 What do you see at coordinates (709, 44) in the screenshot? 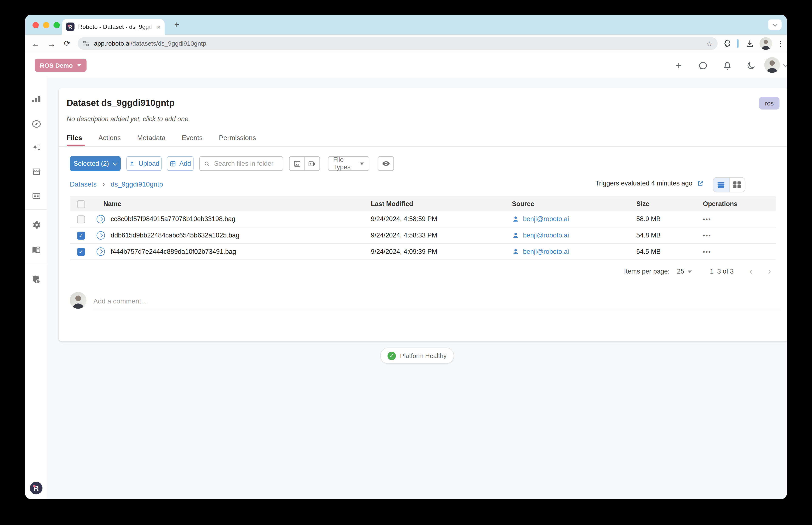
I see `bookmark-star-icon: ☆` at bounding box center [709, 44].